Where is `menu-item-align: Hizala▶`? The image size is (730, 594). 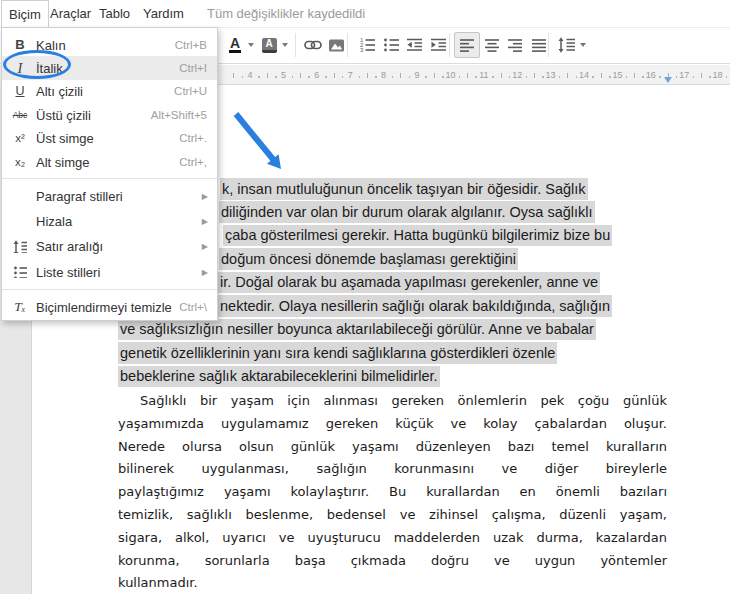
menu-item-align: Hizala▶ is located at coordinates (110, 222).